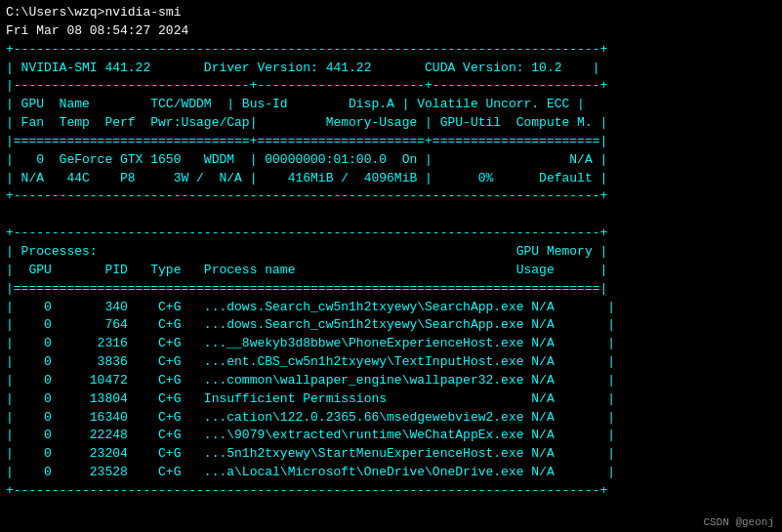 This screenshot has width=782, height=532. I want to click on proc-row-1: | 0 340 C+G ...dows.Search_cw5n1h2txyewy…, so click(391, 308).